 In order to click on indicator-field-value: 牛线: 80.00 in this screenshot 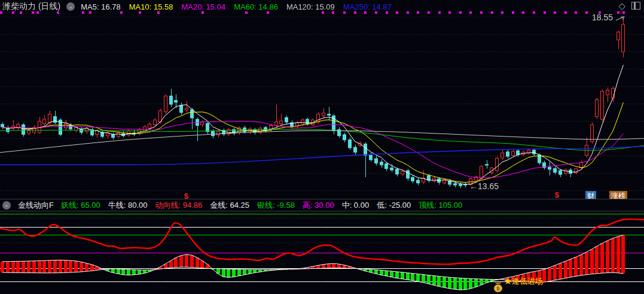, I will do `click(128, 205)`.